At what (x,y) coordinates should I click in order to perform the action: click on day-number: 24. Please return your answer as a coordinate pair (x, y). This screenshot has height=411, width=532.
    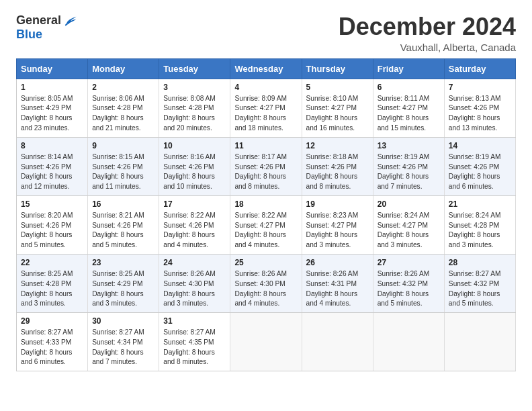
    Looking at the image, I should click on (195, 263).